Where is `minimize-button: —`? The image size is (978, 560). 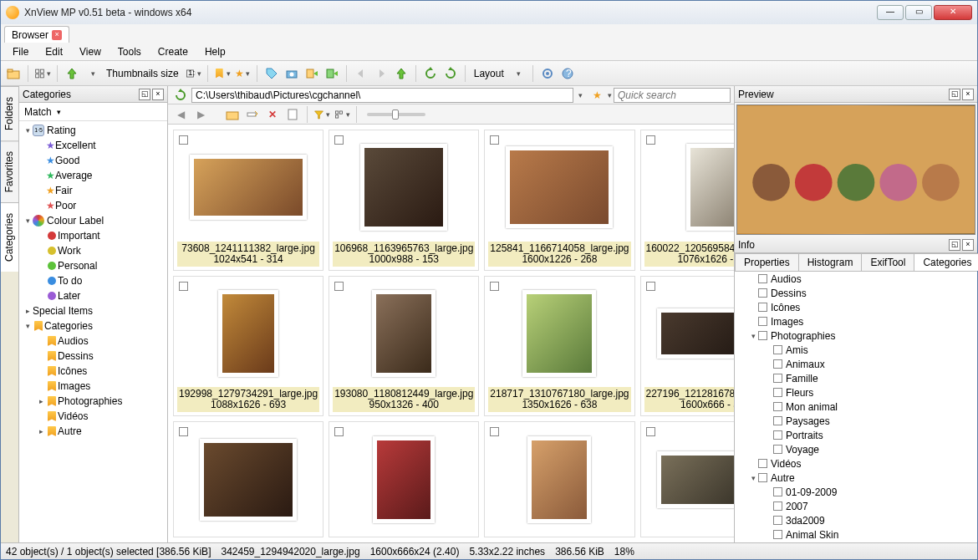 minimize-button: — is located at coordinates (890, 13).